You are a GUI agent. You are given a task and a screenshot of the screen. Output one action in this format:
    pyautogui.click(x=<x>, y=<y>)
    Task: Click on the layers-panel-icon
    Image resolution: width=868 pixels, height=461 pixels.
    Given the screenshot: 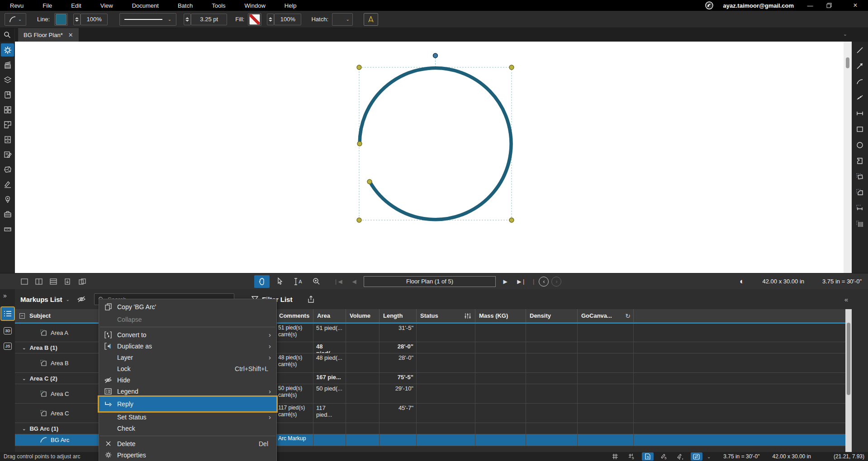 What is the action you would take?
    pyautogui.click(x=7, y=80)
    